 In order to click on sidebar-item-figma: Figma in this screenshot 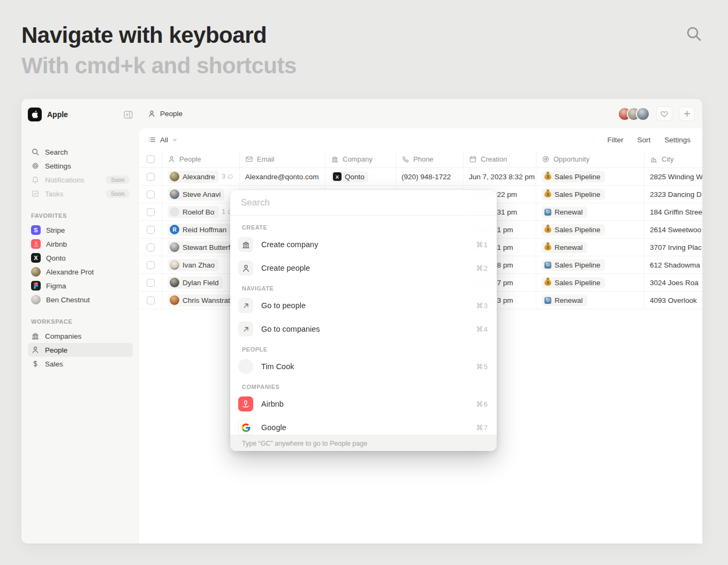, I will do `click(80, 286)`.